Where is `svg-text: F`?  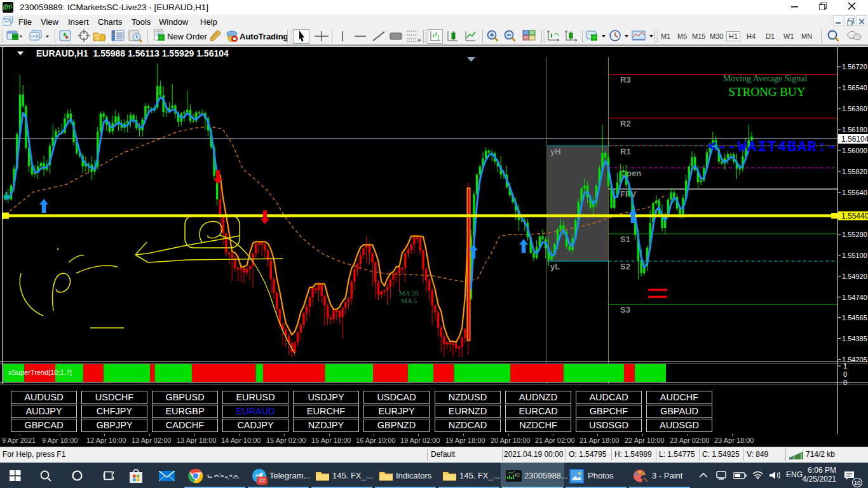
svg-text: F is located at coordinates (419, 40).